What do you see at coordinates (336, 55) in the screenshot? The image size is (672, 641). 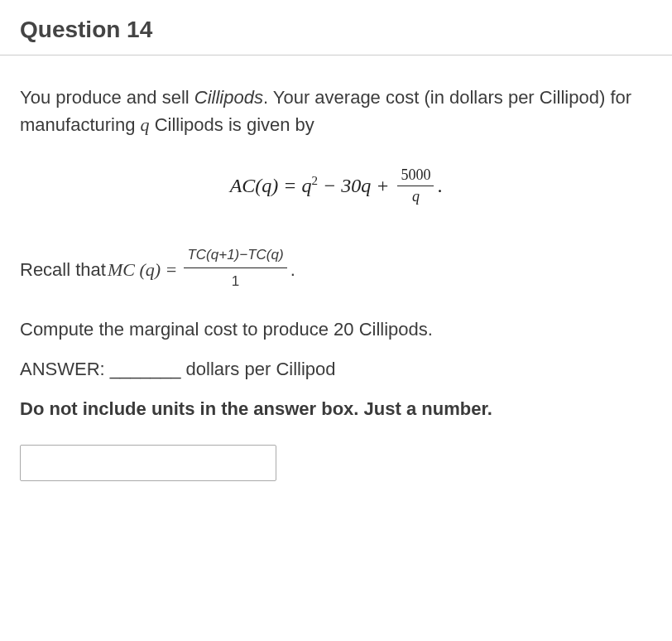 I see `section-divider` at bounding box center [336, 55].